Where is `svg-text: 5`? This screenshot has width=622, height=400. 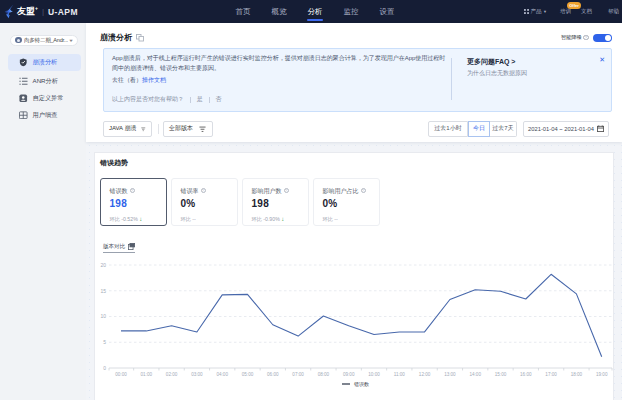
svg-text: 5 is located at coordinates (104, 342).